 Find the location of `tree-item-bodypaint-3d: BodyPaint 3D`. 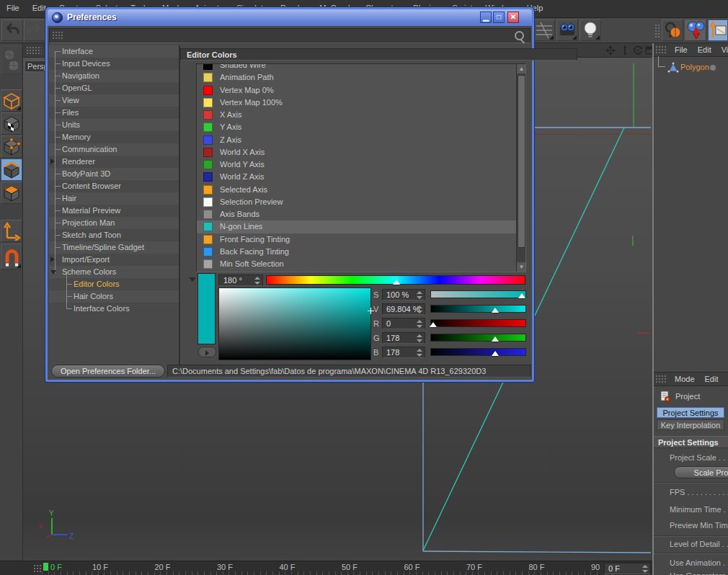

tree-item-bodypaint-3d: BodyPaint 3D is located at coordinates (114, 174).